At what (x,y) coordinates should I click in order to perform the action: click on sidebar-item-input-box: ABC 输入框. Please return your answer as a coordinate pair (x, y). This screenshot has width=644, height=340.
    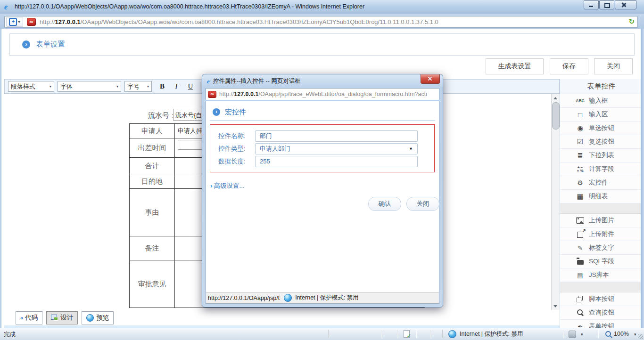
    Looking at the image, I should click on (602, 101).